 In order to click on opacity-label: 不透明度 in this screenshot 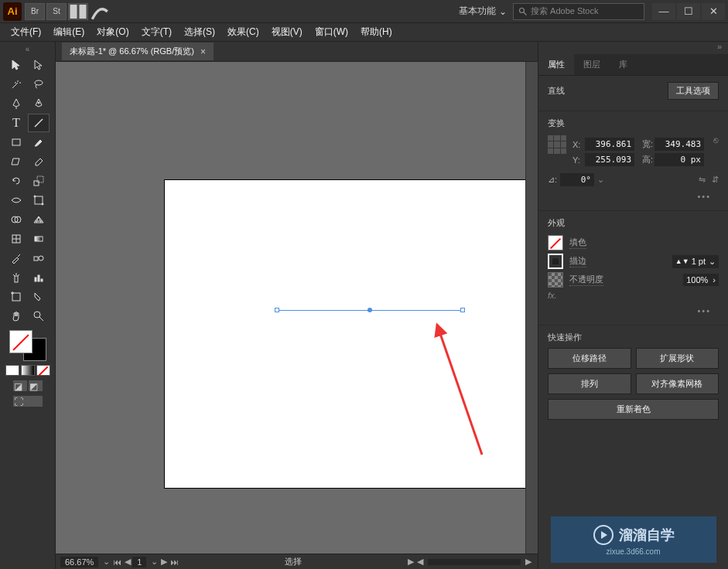, I will do `click(586, 280)`.